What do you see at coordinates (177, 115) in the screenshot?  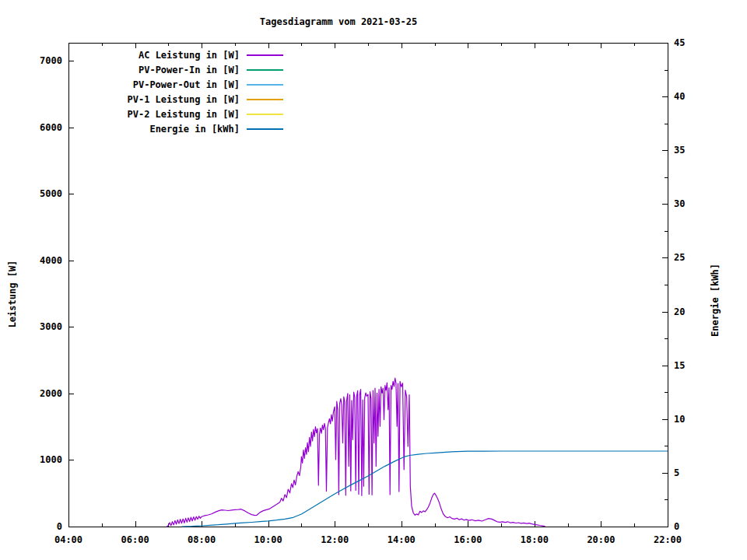 I see `legend-item: PV-2 Leistung in [W]` at bounding box center [177, 115].